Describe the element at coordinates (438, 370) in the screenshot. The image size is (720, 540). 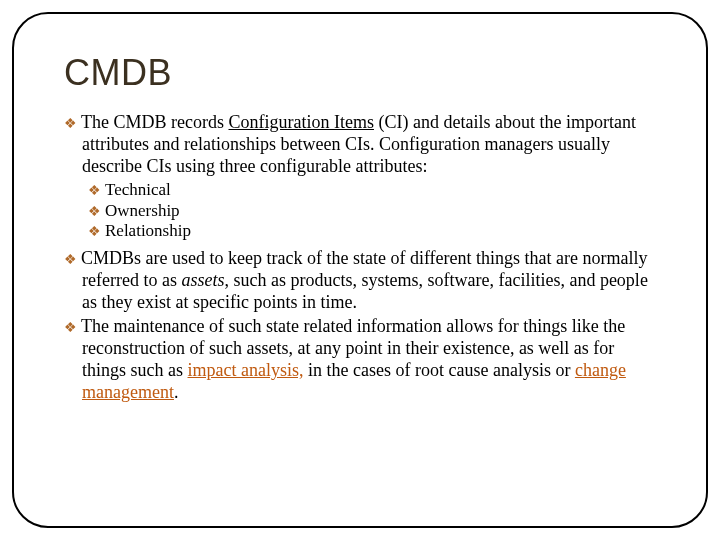
I see `text-run: in the cases of root cause analysis or` at that location.